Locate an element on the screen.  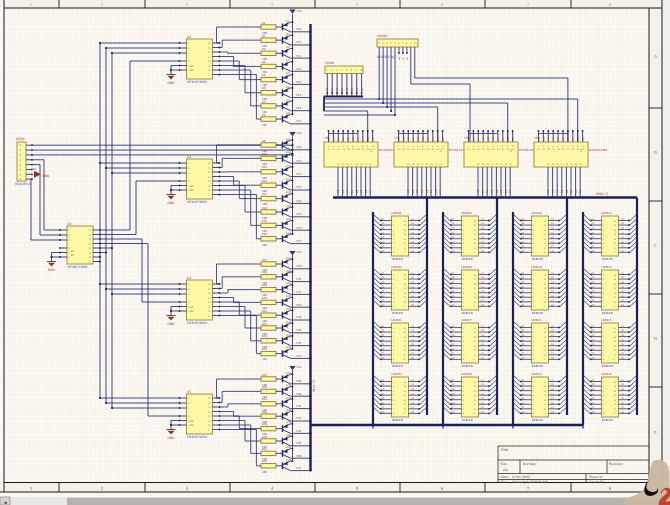
designator: LED006 is located at coordinates (467, 268).